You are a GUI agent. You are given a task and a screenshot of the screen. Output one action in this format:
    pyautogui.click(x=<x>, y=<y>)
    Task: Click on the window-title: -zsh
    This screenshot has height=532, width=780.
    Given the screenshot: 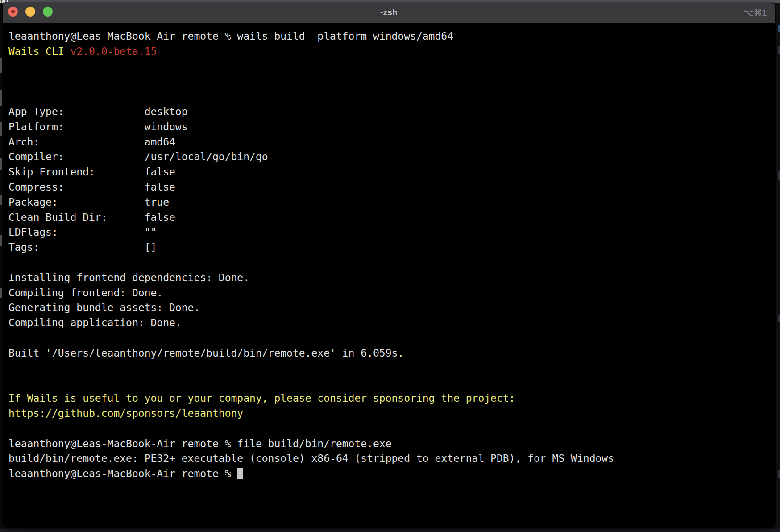 What is the action you would take?
    pyautogui.click(x=389, y=12)
    